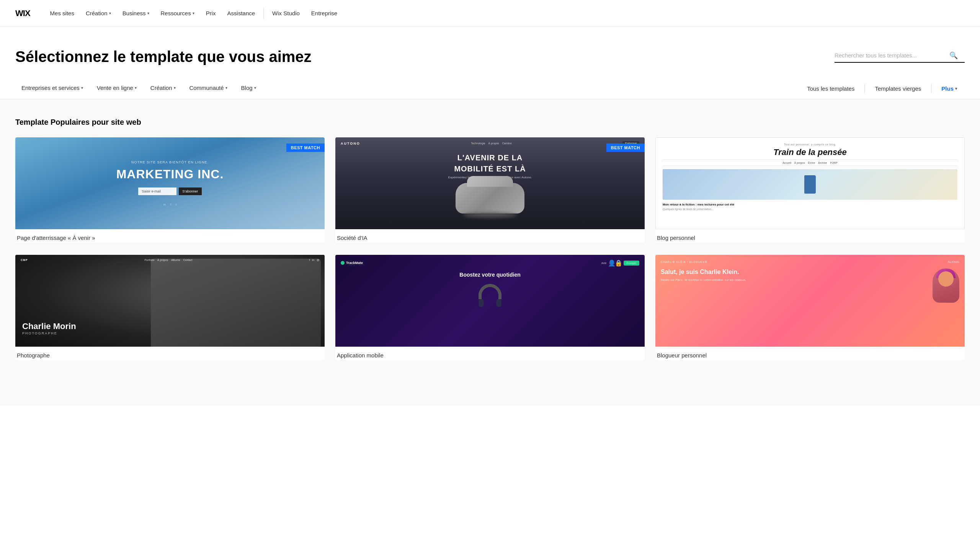  I want to click on search-bar: 🔍, so click(900, 57).